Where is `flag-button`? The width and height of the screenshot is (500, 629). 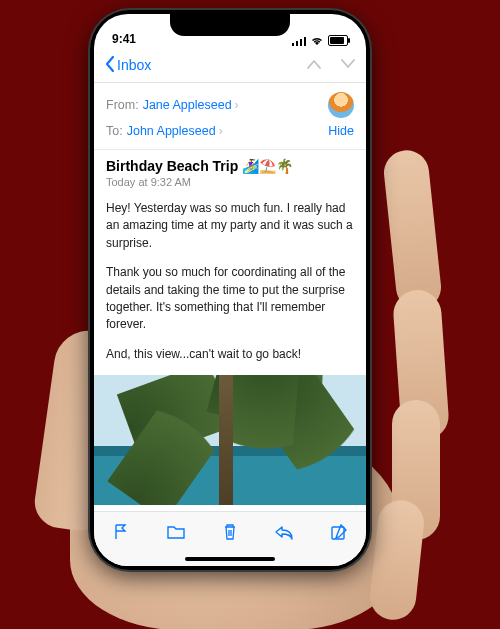 flag-button is located at coordinates (121, 532).